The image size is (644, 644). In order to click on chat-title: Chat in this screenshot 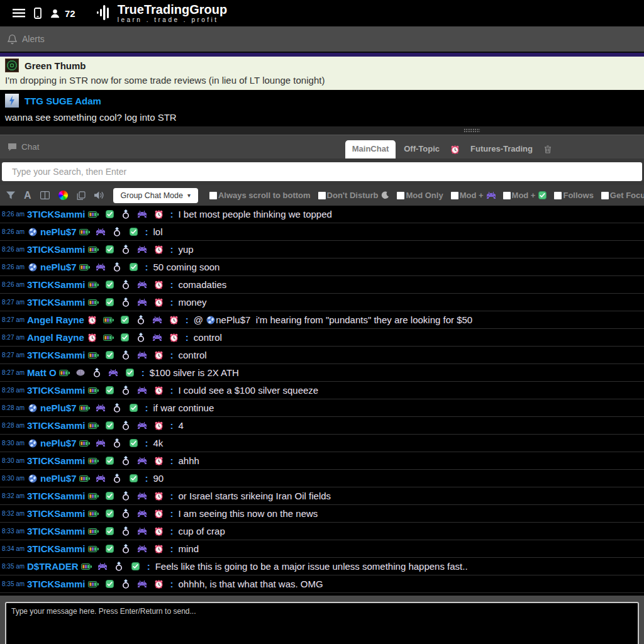, I will do `click(30, 147)`.